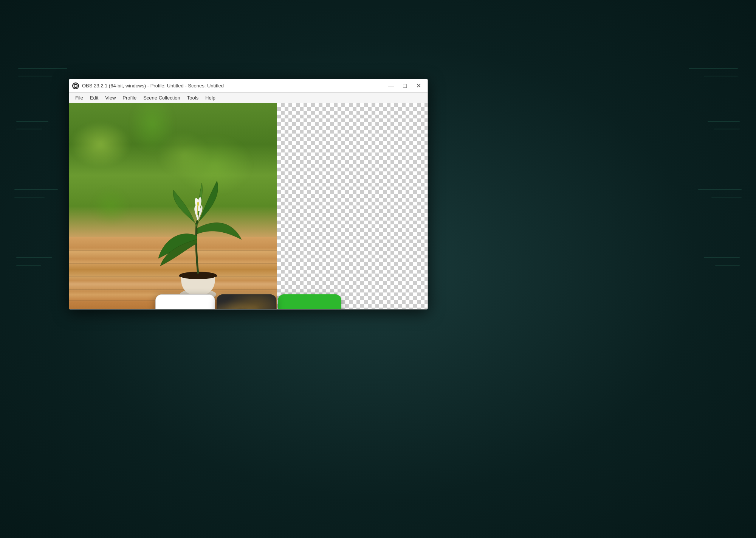 Image resolution: width=756 pixels, height=538 pixels. I want to click on maximize-button: □, so click(405, 86).